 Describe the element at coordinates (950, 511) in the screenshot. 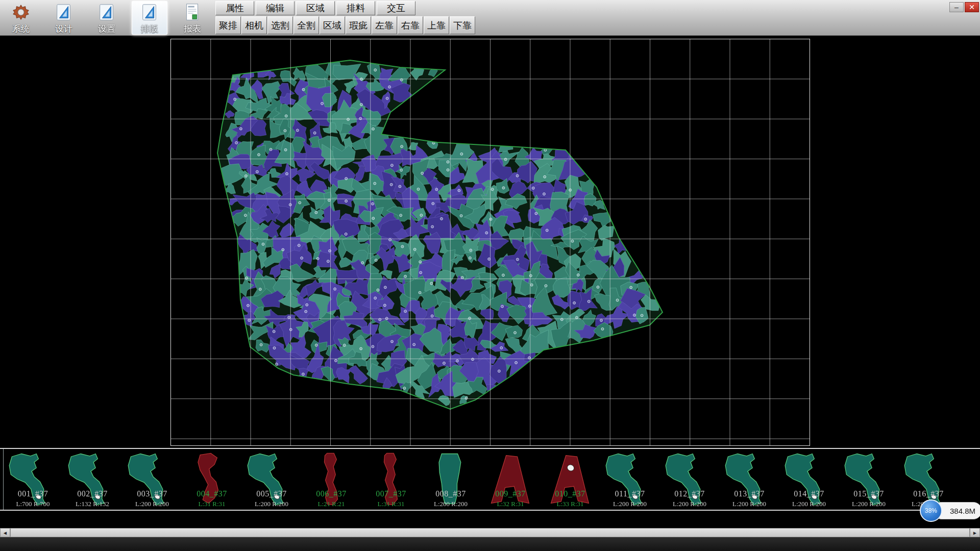

I see `memory-badge: 384.8M 38%` at that location.